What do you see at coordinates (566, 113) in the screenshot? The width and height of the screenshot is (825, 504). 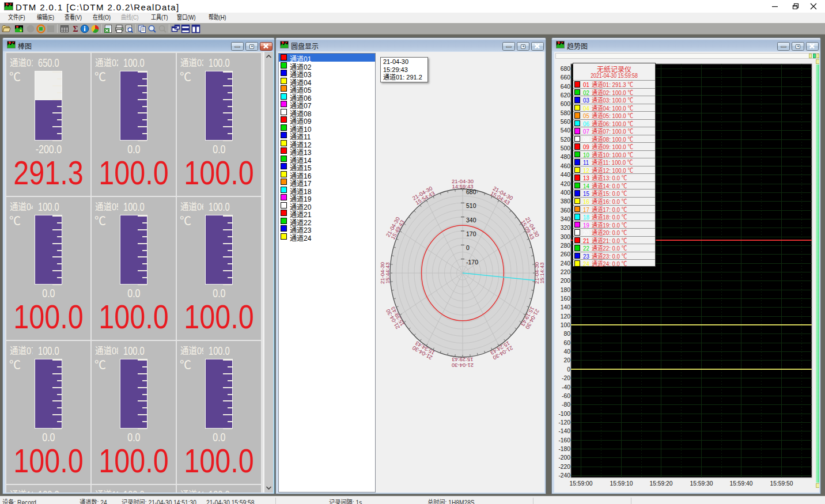 I see `svg-text: 580` at bounding box center [566, 113].